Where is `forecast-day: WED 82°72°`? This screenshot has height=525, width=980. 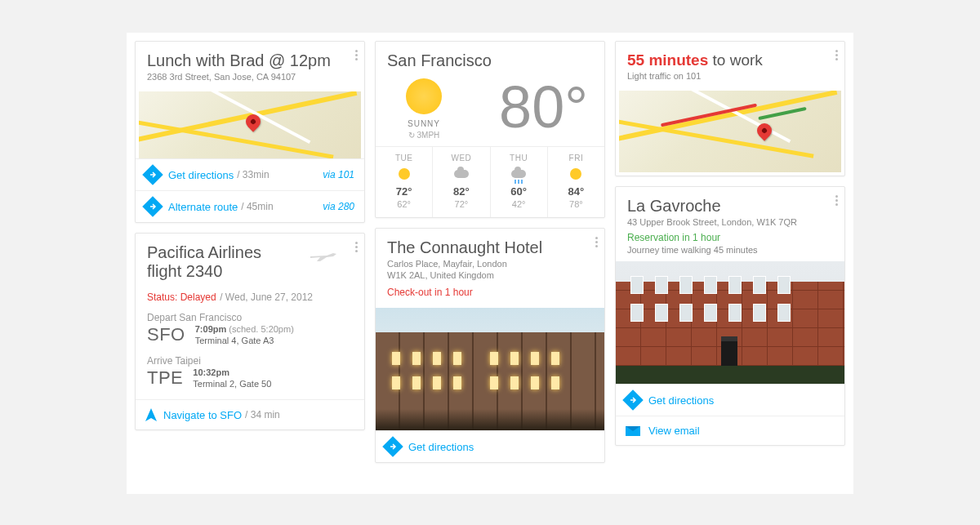 forecast-day: WED 82°72° is located at coordinates (461, 182).